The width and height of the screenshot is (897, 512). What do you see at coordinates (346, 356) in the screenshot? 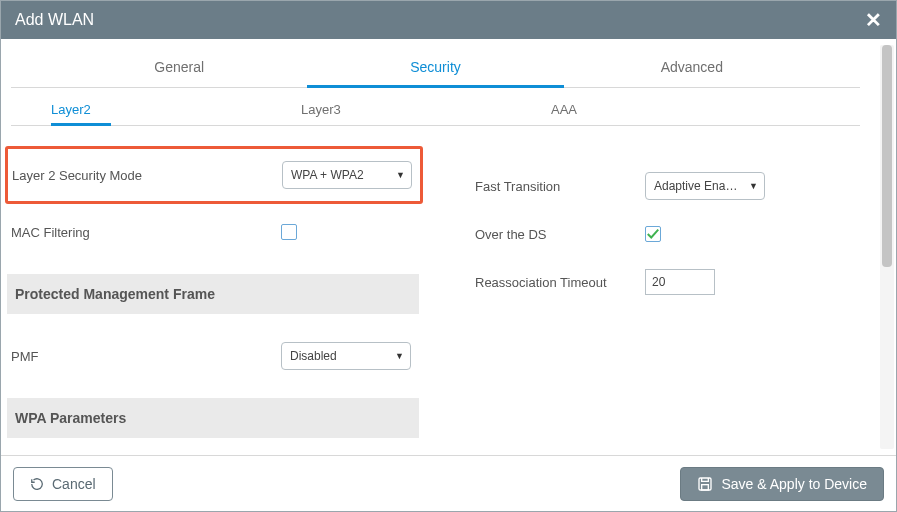
I see `pmf-select: Disabled ▼` at bounding box center [346, 356].